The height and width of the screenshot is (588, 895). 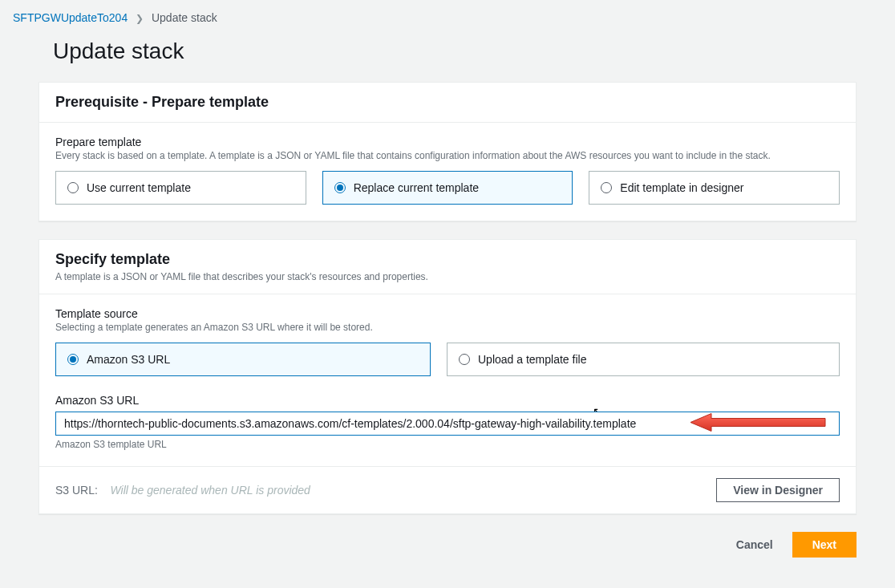 What do you see at coordinates (140, 18) in the screenshot?
I see `chevron-right-icon: ❯` at bounding box center [140, 18].